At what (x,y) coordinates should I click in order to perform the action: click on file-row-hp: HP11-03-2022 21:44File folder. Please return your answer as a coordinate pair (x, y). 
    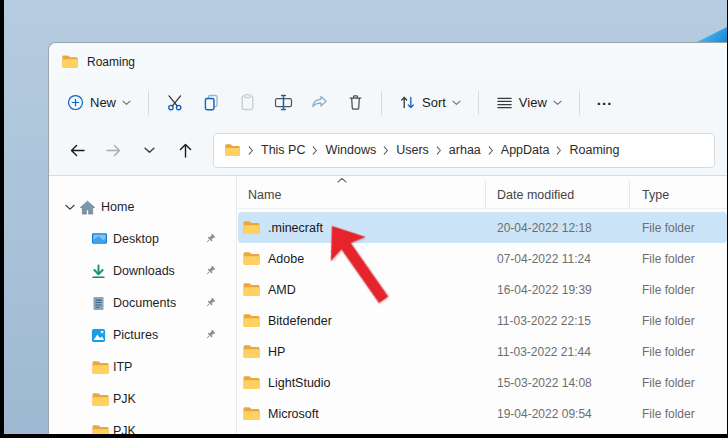
    Looking at the image, I should click on (482, 352).